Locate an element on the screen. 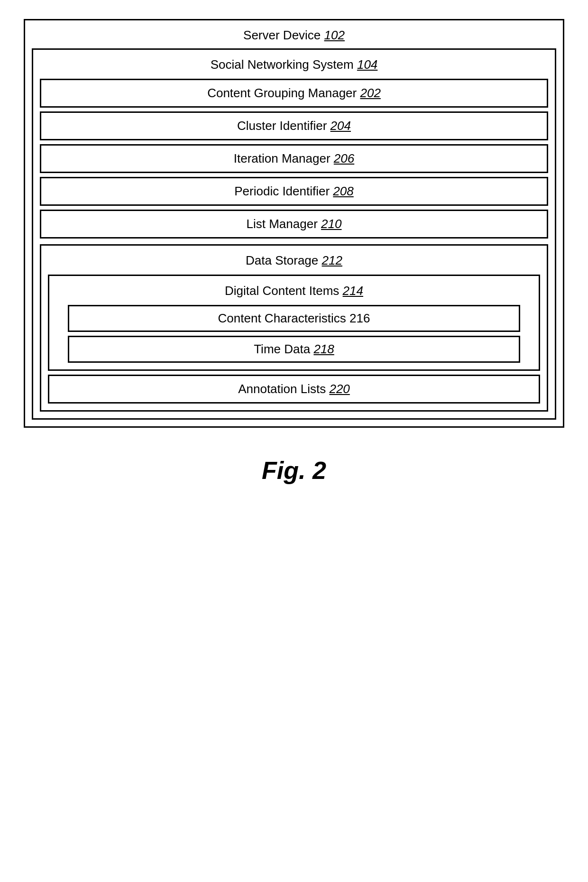 The width and height of the screenshot is (588, 882). time-data-box: Time Data 218 is located at coordinates (294, 349).